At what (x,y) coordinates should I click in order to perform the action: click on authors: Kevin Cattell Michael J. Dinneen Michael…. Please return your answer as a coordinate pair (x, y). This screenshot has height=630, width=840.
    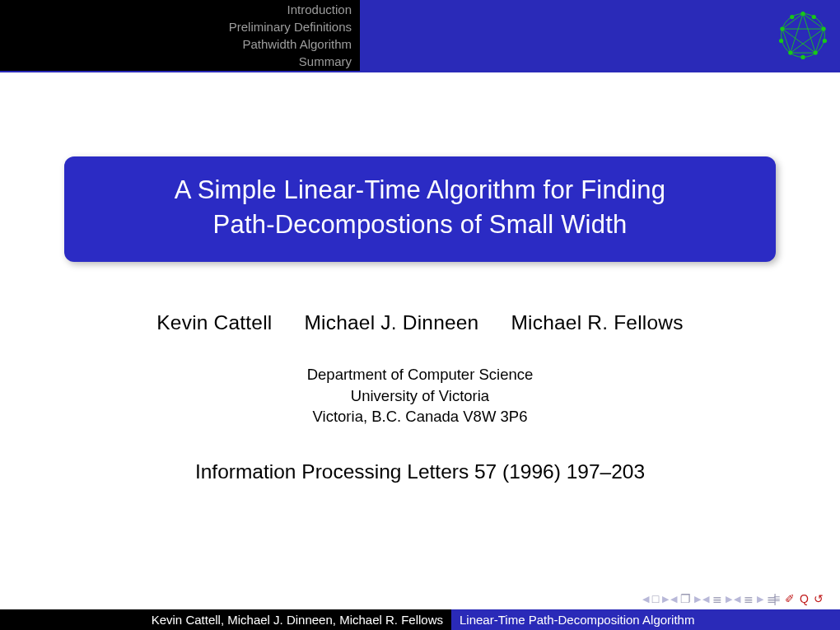
    Looking at the image, I should click on (420, 323).